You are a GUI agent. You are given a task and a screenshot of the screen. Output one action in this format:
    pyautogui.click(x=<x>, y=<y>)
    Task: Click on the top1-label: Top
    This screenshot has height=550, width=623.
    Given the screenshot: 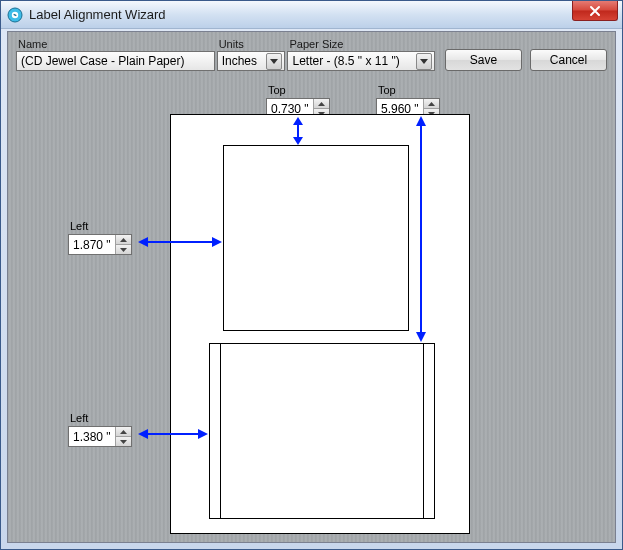 What is the action you would take?
    pyautogui.click(x=298, y=90)
    